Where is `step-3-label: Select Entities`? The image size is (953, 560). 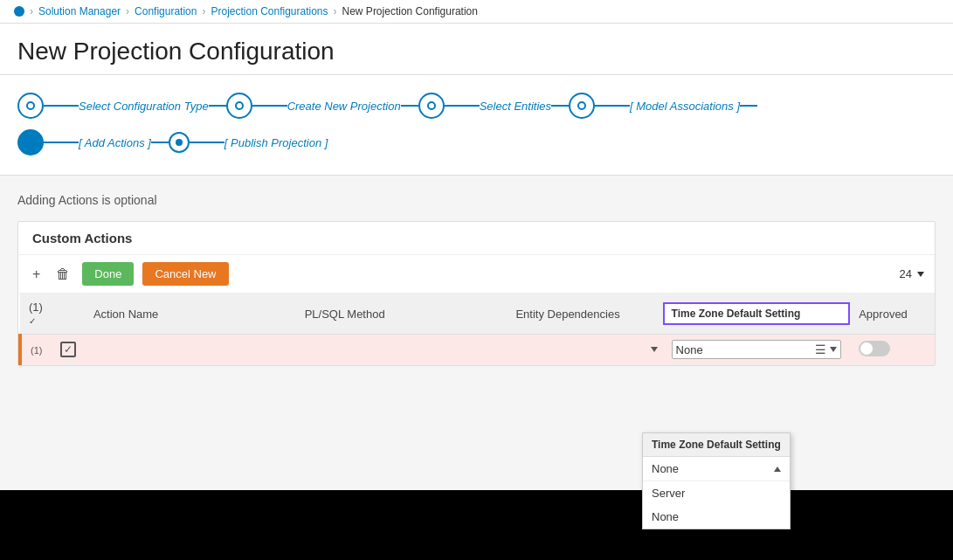 step-3-label: Select Entities is located at coordinates (515, 107).